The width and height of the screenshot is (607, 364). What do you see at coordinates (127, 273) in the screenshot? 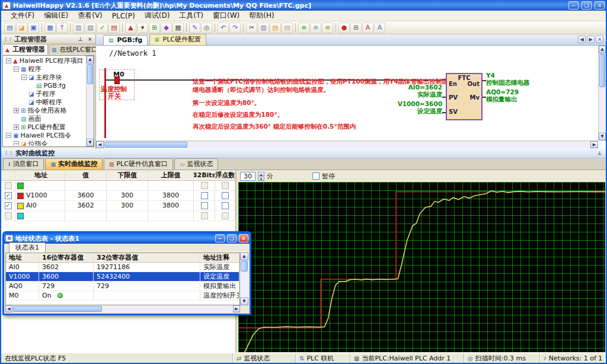
I see `address-status-window: ▦ 地址状态表 - 状态表1 − ❏ × 状态表1 地址 16位寄存器值 32位…` at bounding box center [127, 273].